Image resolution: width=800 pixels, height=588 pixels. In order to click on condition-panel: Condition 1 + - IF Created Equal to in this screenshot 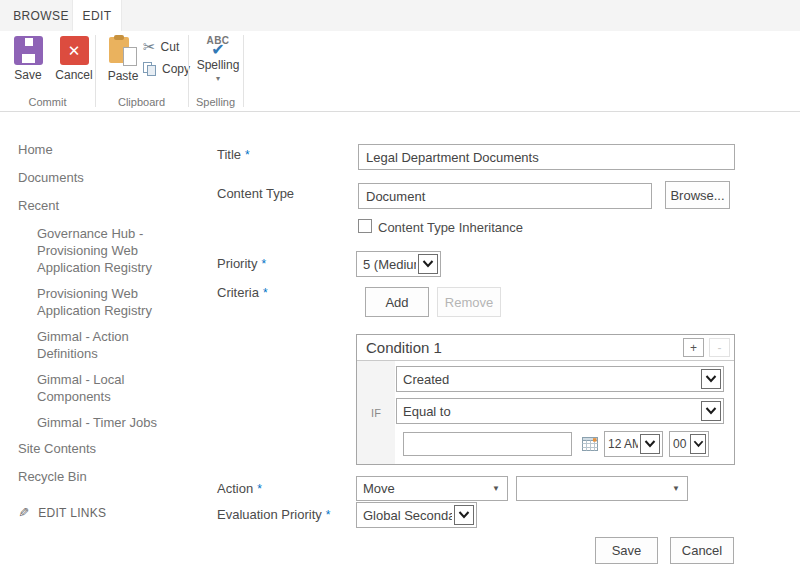, I will do `click(546, 400)`.